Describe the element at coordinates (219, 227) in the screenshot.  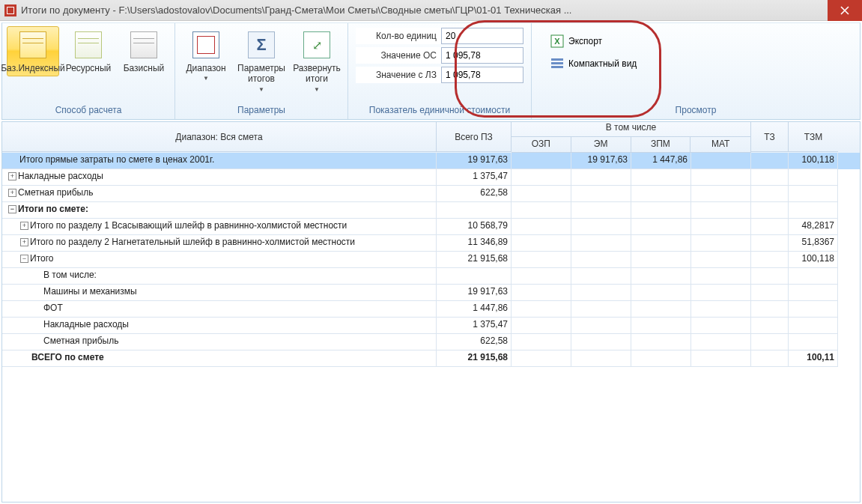
I see `row-name-cell: +Итого по разделу 1 Всасывающий шлейф в …` at that location.